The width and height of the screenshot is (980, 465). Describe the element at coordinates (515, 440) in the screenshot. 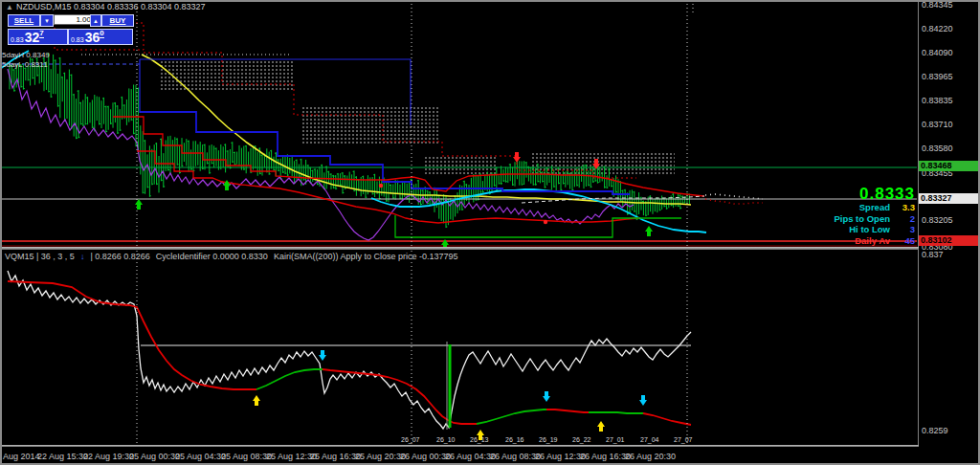

I see `vq-time-label: 26_16` at that location.